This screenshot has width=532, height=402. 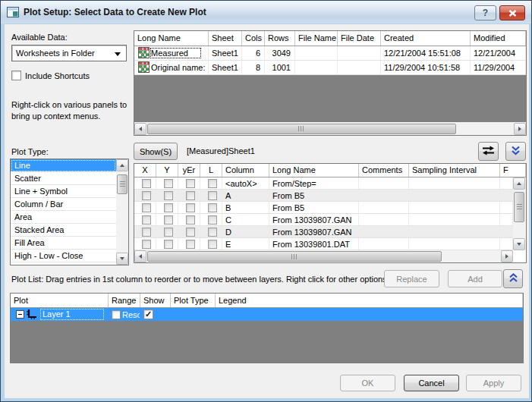 What do you see at coordinates (266, 12) in the screenshot?
I see `titlebar: Plot Setup: Select Data to Create New Pl…` at bounding box center [266, 12].